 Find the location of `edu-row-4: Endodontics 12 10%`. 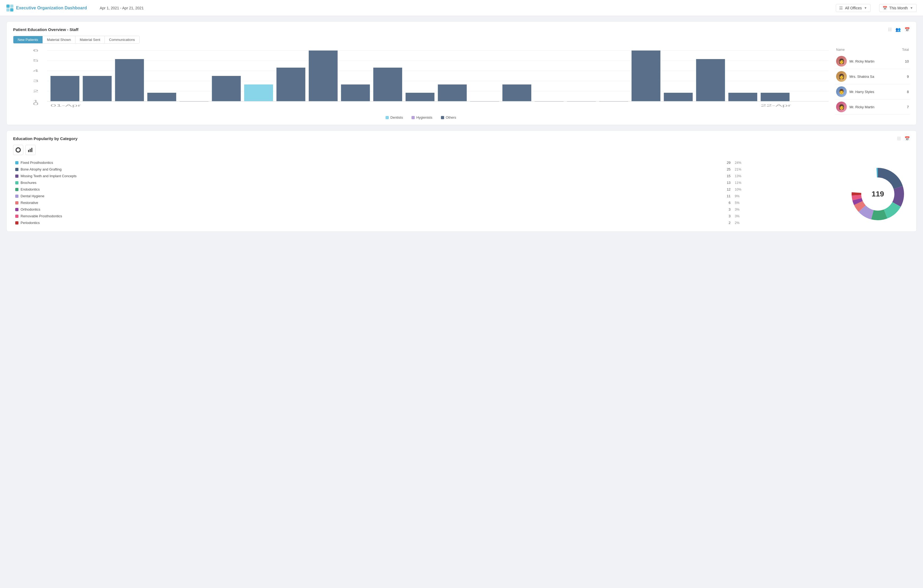

edu-row-4: Endodontics 12 10% is located at coordinates (425, 189).